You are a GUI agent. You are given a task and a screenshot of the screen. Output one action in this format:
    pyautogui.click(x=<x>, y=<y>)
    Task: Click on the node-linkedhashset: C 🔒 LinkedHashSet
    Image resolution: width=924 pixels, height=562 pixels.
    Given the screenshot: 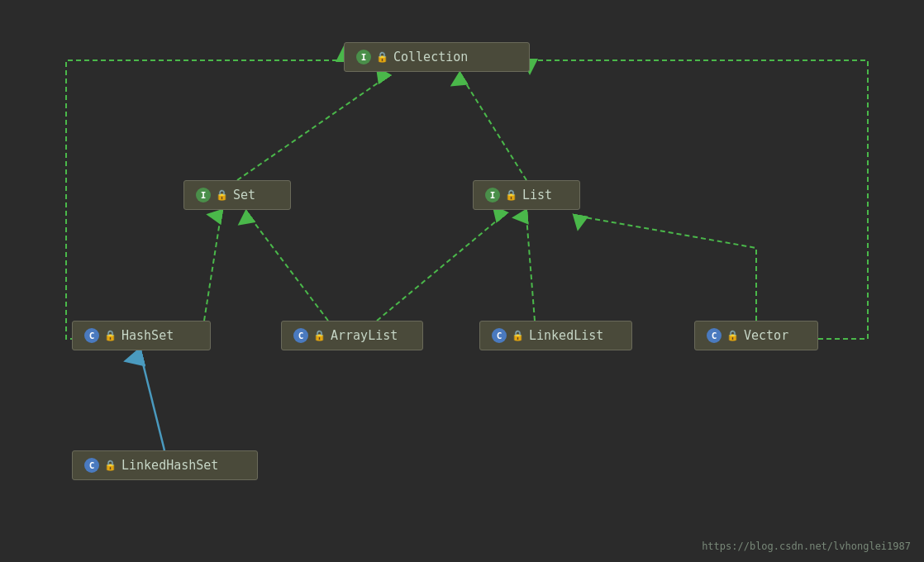 What is the action you would take?
    pyautogui.click(x=165, y=465)
    